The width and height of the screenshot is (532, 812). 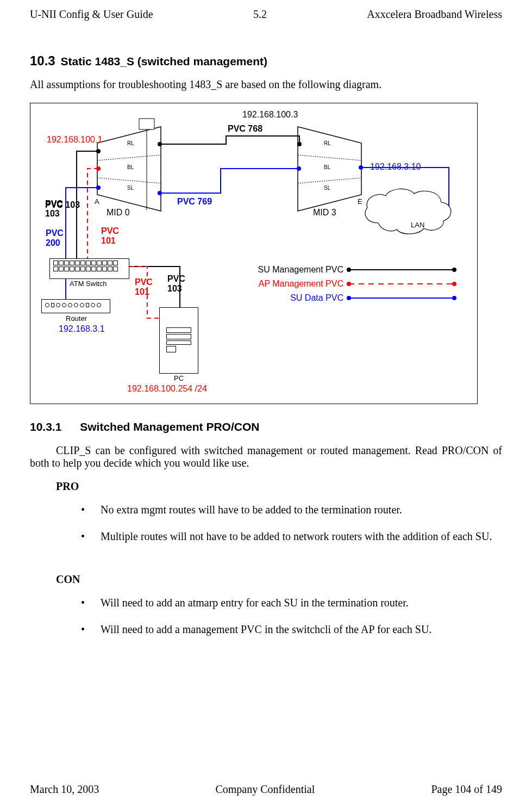 I want to click on mid-3: MID 3, so click(x=325, y=213).